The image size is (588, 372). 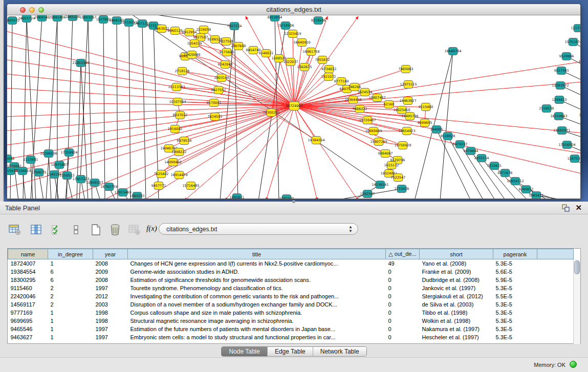 What do you see at coordinates (515, 181) in the screenshot?
I see `graph-node: 10654112` at bounding box center [515, 181].